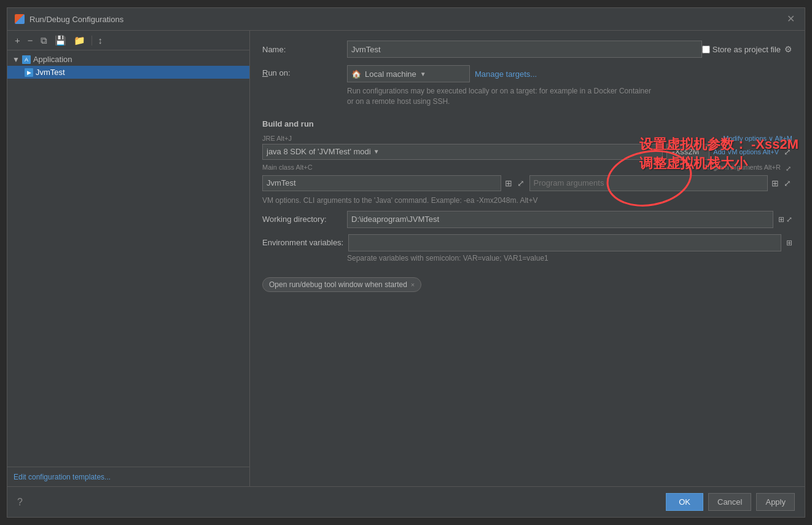 The height and width of the screenshot is (525, 812). What do you see at coordinates (128, 73) in the screenshot?
I see `jvmtest-item: ▶ JvmTest` at bounding box center [128, 73].